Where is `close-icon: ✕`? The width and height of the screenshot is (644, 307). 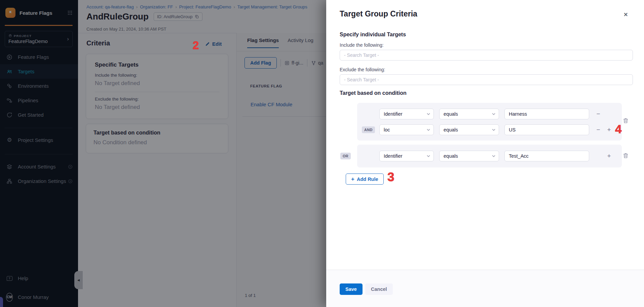 close-icon: ✕ is located at coordinates (626, 15).